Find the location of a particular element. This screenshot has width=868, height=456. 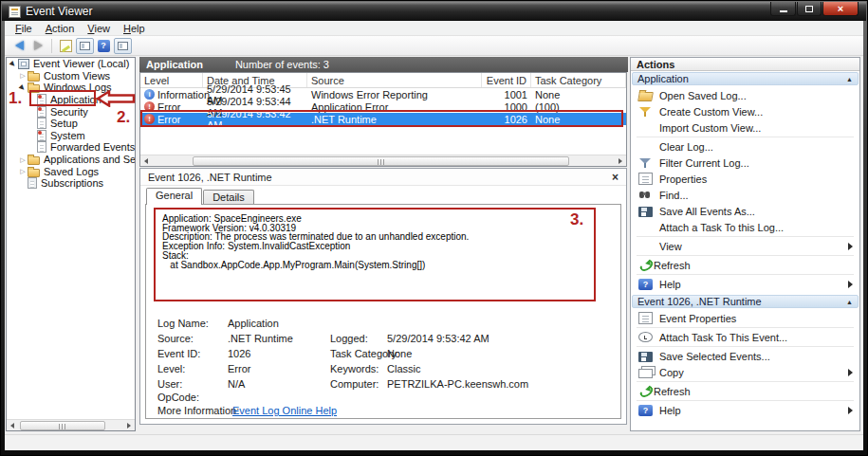

menu-view: View is located at coordinates (99, 28).